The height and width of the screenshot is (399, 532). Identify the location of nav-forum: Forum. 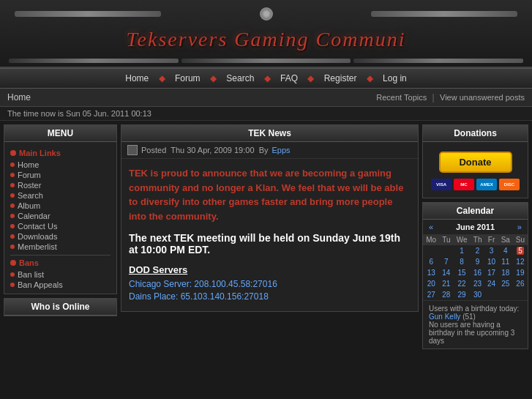
(187, 78).